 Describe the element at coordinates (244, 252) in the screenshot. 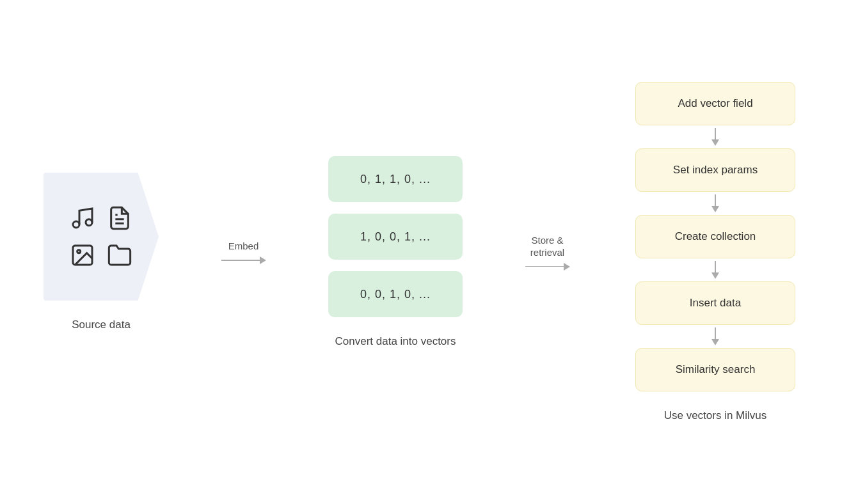

I see `embed-arrow-group: Embed` at that location.